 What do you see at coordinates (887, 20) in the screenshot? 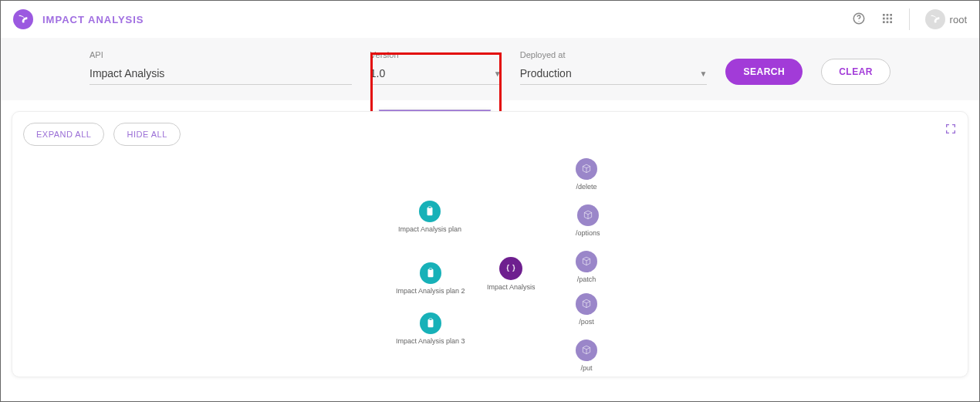
I see `apps-icon` at bounding box center [887, 20].